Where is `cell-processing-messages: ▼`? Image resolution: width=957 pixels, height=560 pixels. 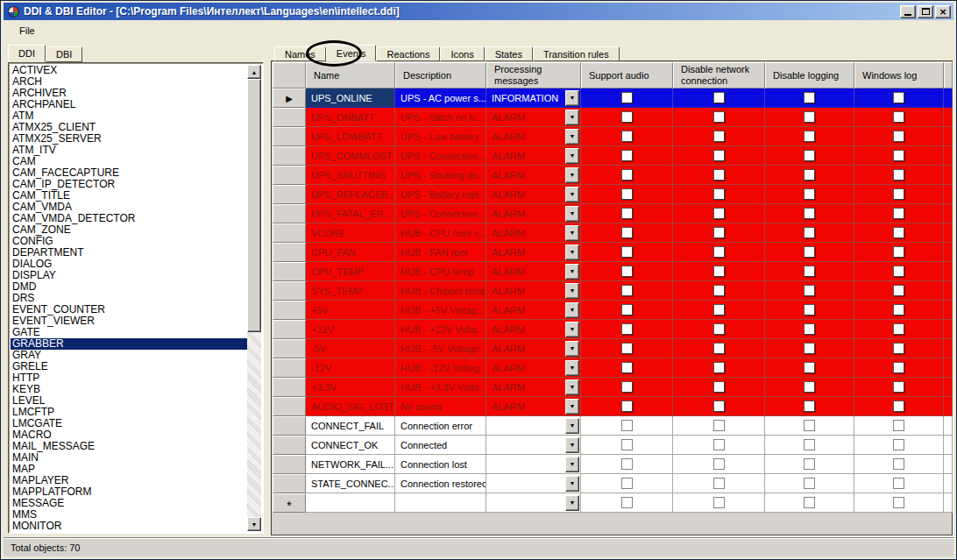 cell-processing-messages: ▼ is located at coordinates (534, 503).